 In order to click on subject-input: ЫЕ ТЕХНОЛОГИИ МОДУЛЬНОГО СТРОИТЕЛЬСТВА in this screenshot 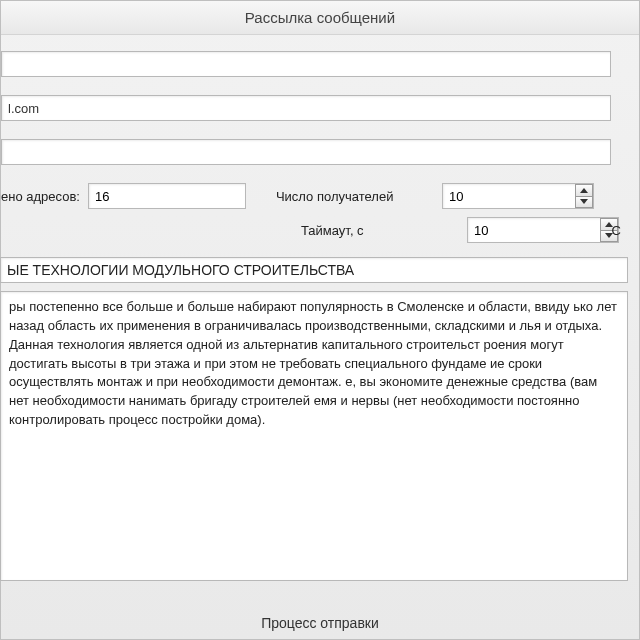, I will do `click(314, 270)`.